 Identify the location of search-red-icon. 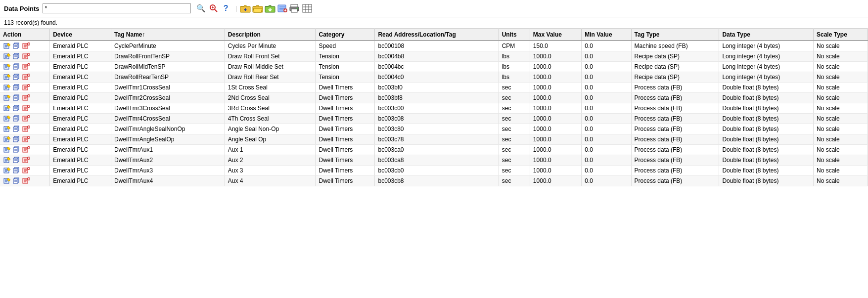
(214, 8).